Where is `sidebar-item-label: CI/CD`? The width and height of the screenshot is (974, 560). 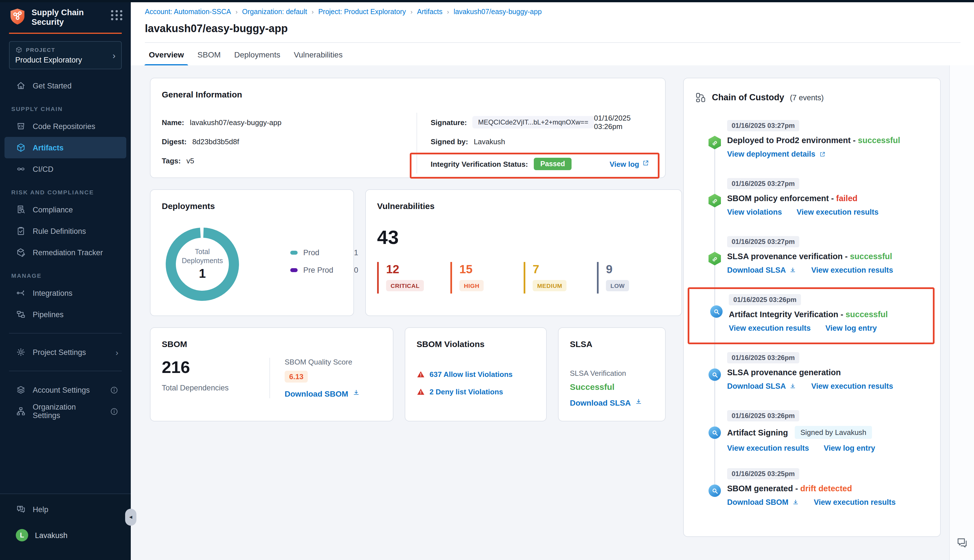
sidebar-item-label: CI/CD is located at coordinates (43, 169).